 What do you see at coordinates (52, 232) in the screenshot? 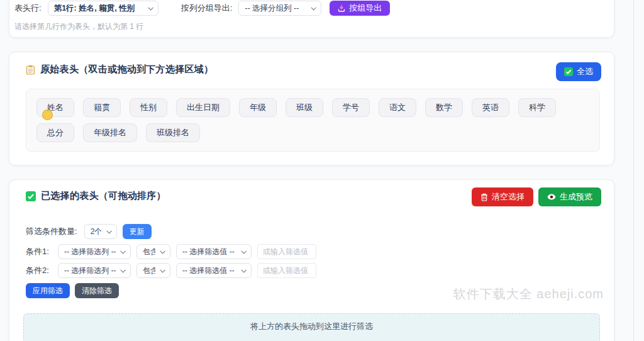
I see `filter-count-label: 筛选条件数量:` at bounding box center [52, 232].